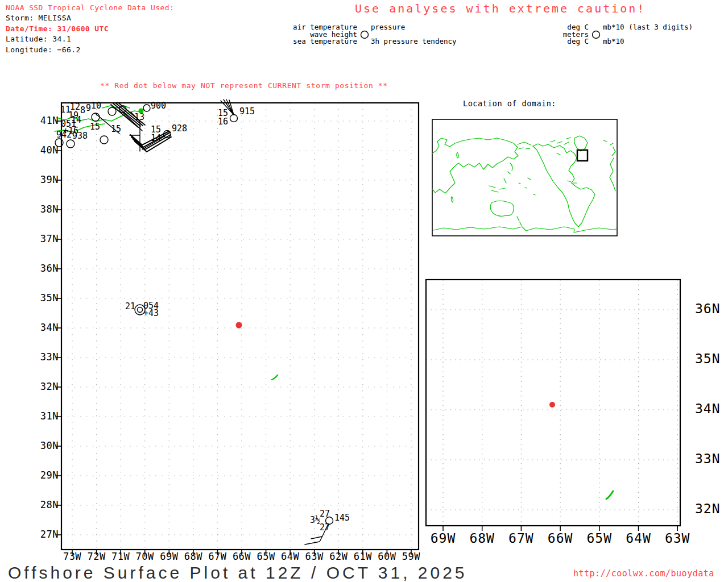  Describe the element at coordinates (72, 557) in the screenshot. I see `main-x-tick-label: 73W` at that location.